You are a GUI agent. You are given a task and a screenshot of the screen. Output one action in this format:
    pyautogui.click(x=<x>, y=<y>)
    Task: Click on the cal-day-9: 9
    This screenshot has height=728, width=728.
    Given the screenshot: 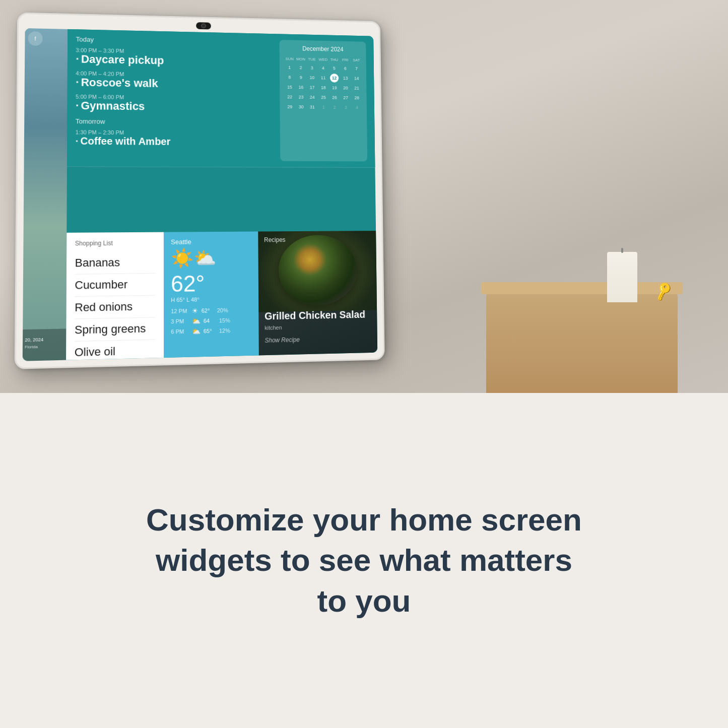 What is the action you would take?
    pyautogui.click(x=301, y=78)
    